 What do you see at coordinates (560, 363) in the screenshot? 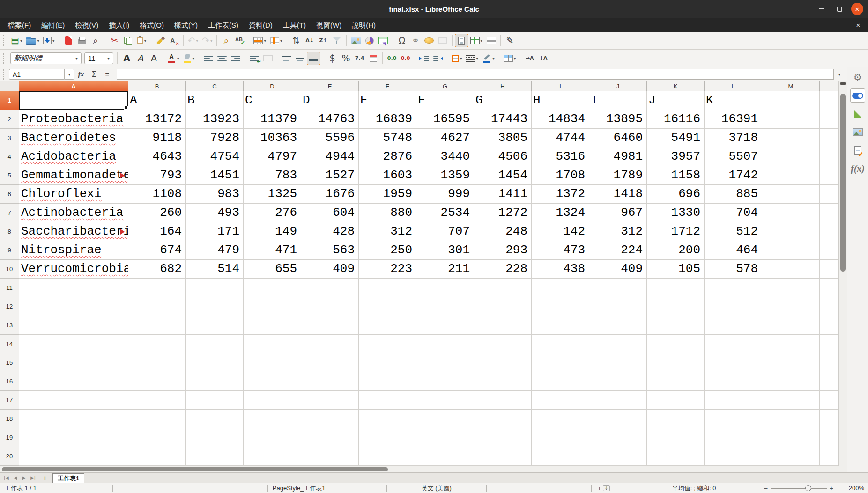
I see `cell-I15` at bounding box center [560, 363].